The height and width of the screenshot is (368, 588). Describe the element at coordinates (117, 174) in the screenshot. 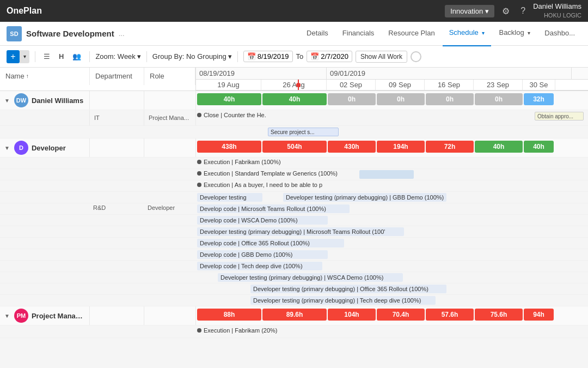

I see `dt2-dept` at that location.